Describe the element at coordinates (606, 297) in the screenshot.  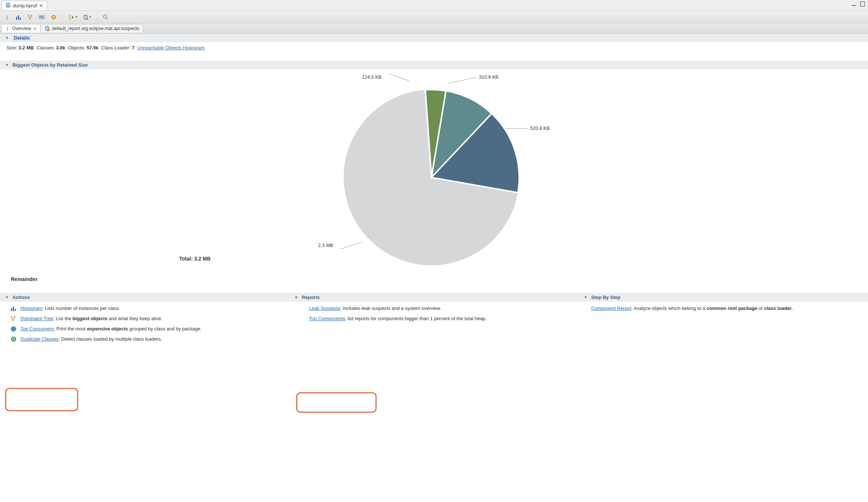
I see `section-title: Step By Step` at that location.